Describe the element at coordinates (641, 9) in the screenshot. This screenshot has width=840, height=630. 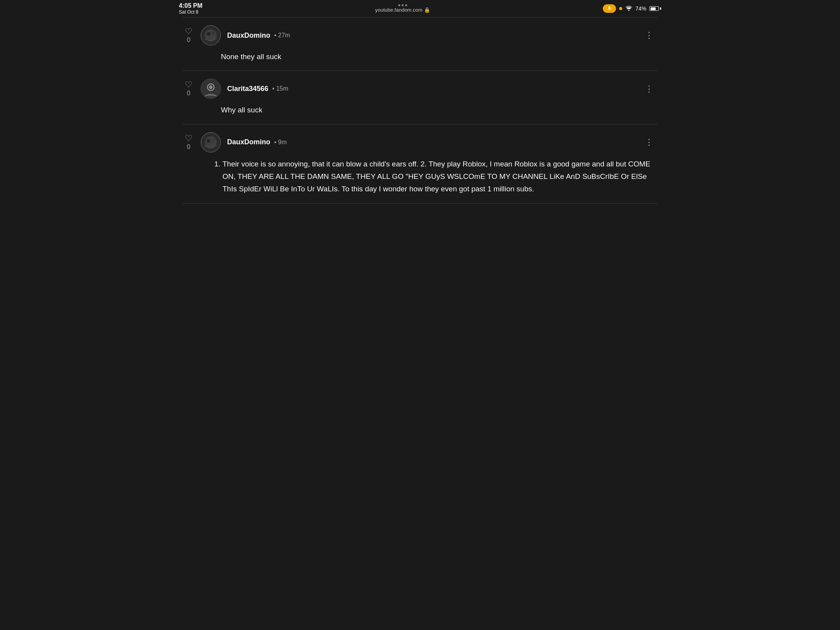
I see `battery-percentage: 74%` at that location.